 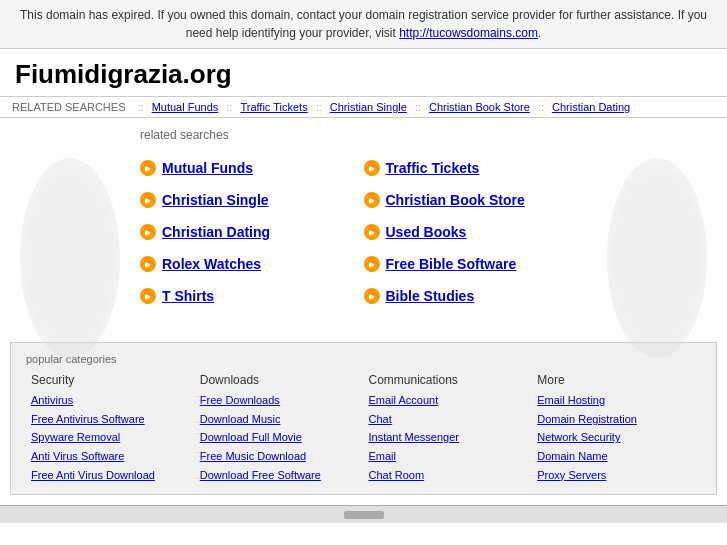 What do you see at coordinates (476, 232) in the screenshot?
I see `list-item: Used Books` at bounding box center [476, 232].